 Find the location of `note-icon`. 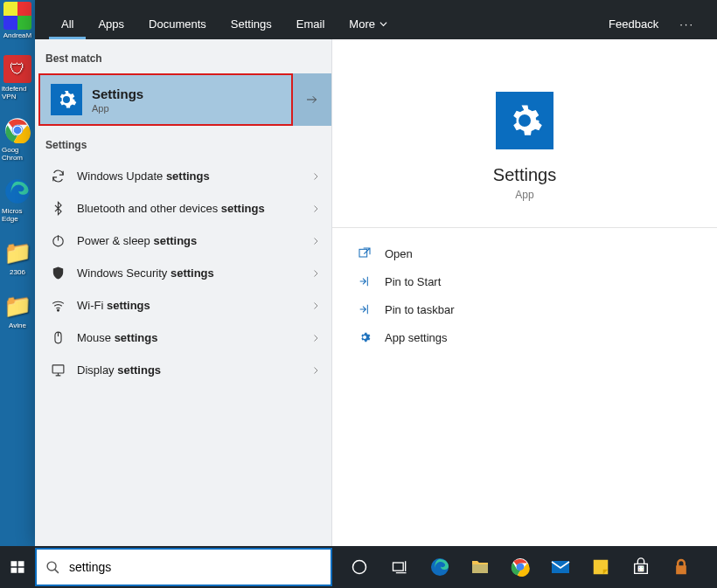

note-icon is located at coordinates (601, 567).